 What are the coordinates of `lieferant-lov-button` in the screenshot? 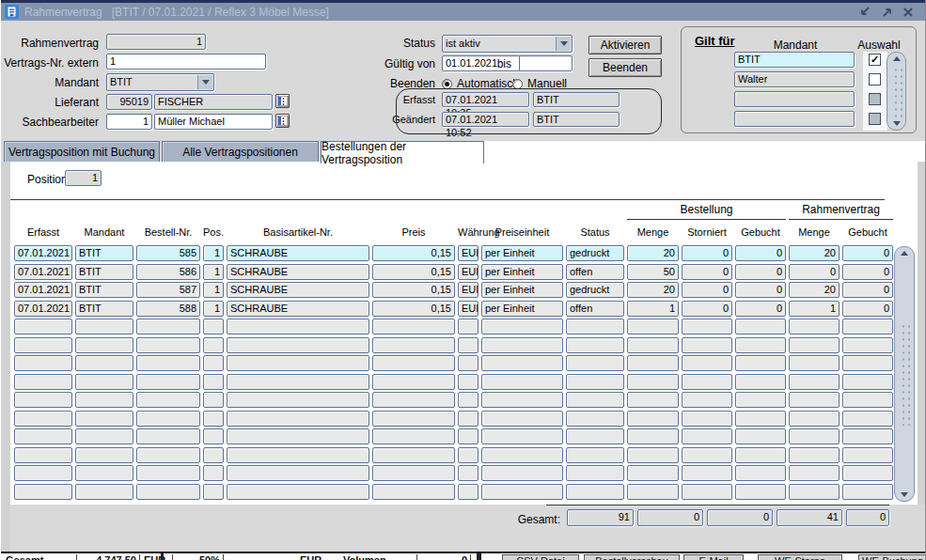 It's located at (282, 101).